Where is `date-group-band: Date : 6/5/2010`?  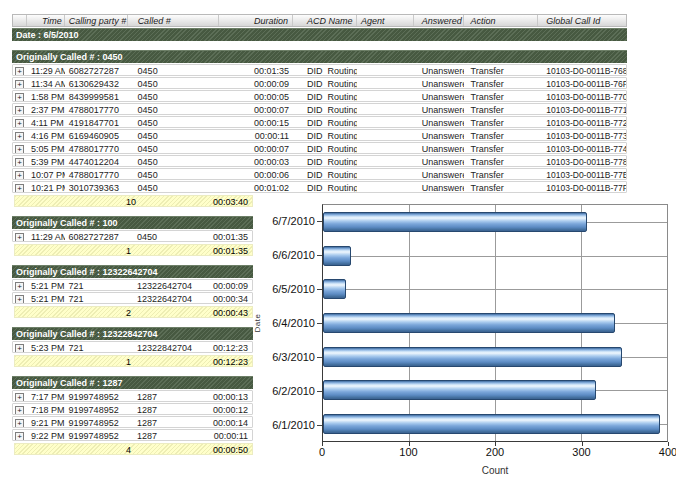 date-group-band: Date : 6/5/2010 is located at coordinates (320, 34).